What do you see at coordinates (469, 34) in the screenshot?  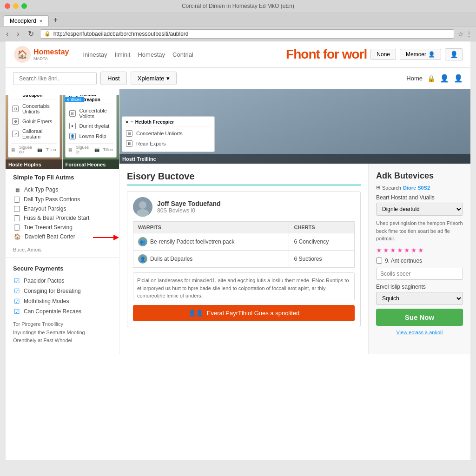 I see `menu-icon: ⋮` at bounding box center [469, 34].